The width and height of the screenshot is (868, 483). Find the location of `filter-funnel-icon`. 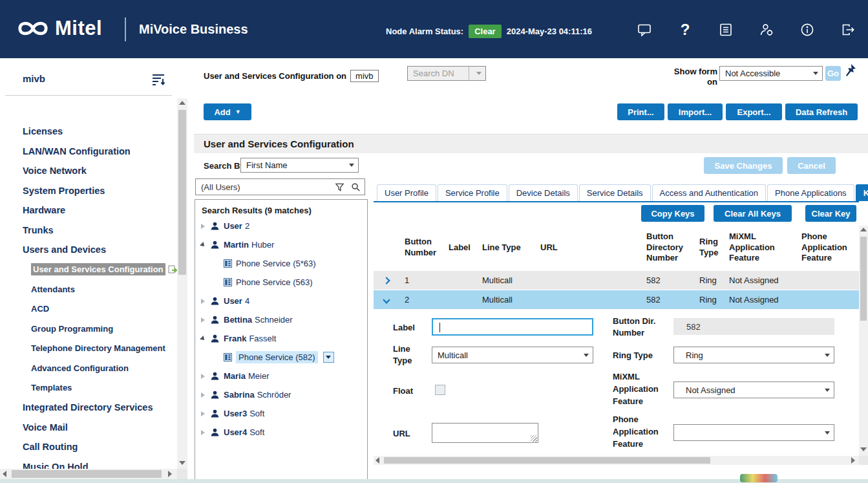

filter-funnel-icon is located at coordinates (340, 188).